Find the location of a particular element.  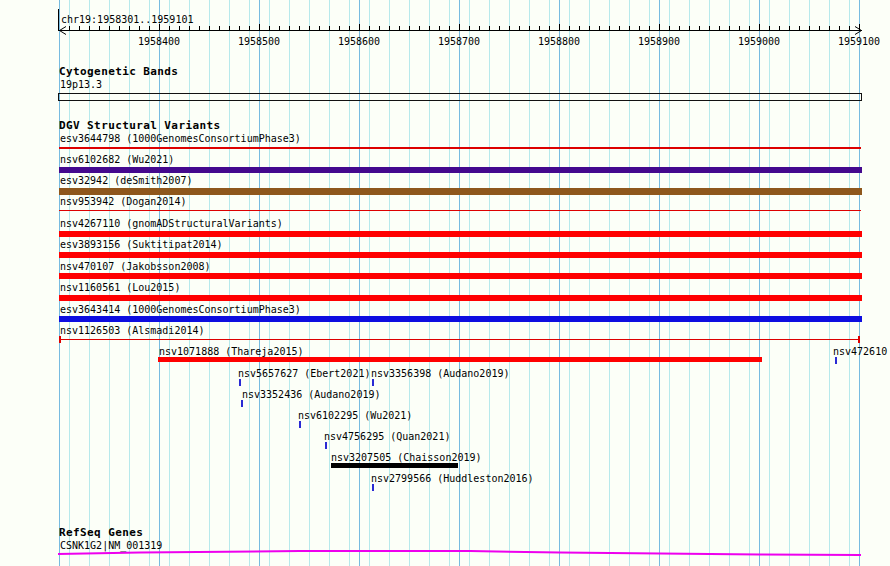

variant-label: nsv1126503 (Alsmadi2014) is located at coordinates (132, 330).